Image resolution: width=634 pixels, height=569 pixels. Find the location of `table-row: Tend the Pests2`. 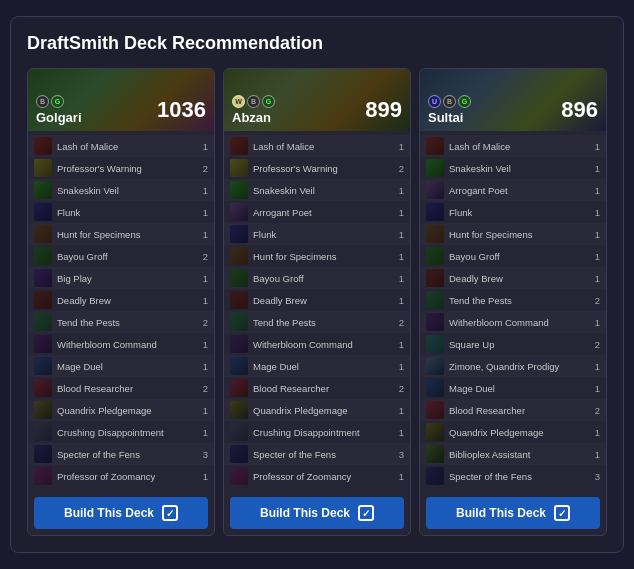

table-row: Tend the Pests2 is located at coordinates (121, 322).